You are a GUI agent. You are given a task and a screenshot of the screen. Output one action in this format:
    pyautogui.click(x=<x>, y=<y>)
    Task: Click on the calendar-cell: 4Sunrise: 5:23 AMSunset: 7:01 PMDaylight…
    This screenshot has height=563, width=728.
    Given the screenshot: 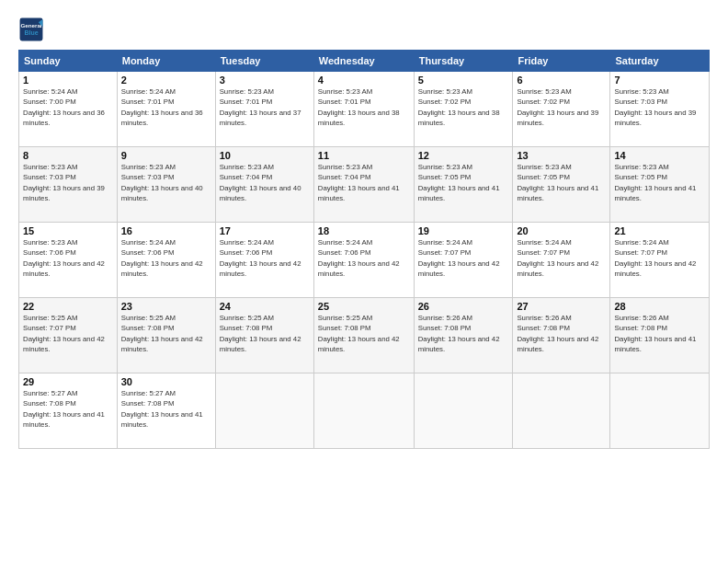 What is the action you would take?
    pyautogui.click(x=364, y=109)
    